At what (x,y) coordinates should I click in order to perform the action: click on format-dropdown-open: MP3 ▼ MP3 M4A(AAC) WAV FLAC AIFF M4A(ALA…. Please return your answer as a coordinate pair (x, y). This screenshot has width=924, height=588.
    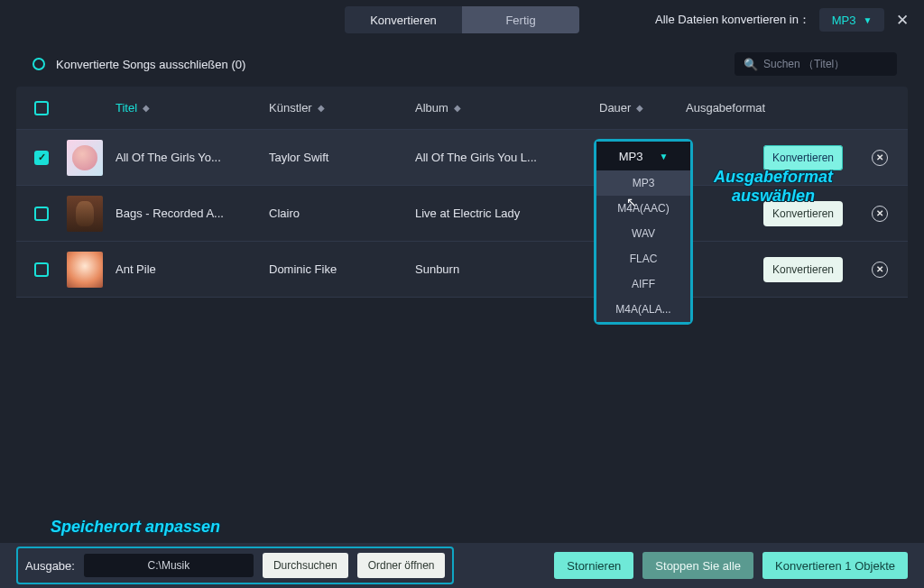
    Looking at the image, I should click on (643, 232).